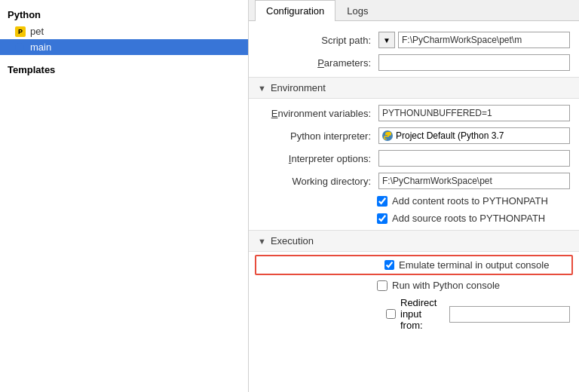 The image size is (579, 392). What do you see at coordinates (124, 47) in the screenshot?
I see `tree-item-main: main` at bounding box center [124, 47].